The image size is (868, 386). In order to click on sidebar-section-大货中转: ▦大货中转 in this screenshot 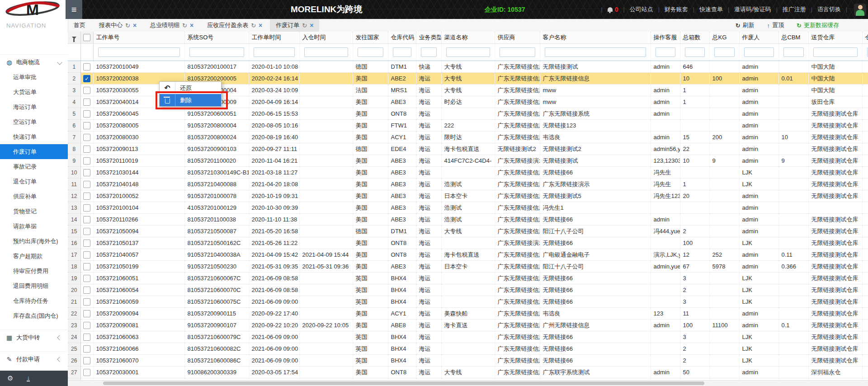, I will do `click(34, 337)`.